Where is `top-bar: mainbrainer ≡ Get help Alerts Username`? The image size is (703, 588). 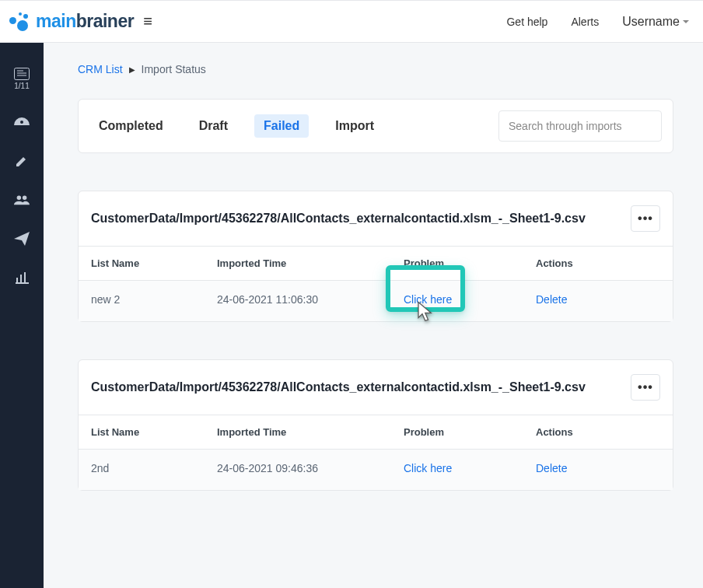 top-bar: mainbrainer ≡ Get help Alerts Username is located at coordinates (352, 22).